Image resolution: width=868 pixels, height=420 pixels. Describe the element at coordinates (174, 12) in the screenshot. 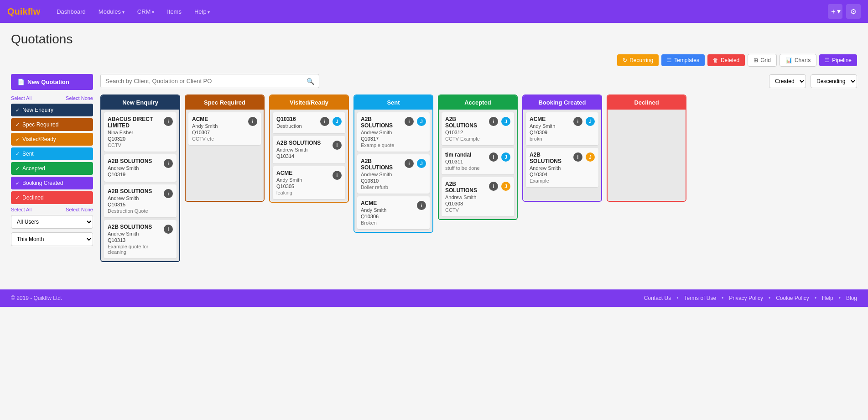

I see `nav-link-items: Items` at that location.